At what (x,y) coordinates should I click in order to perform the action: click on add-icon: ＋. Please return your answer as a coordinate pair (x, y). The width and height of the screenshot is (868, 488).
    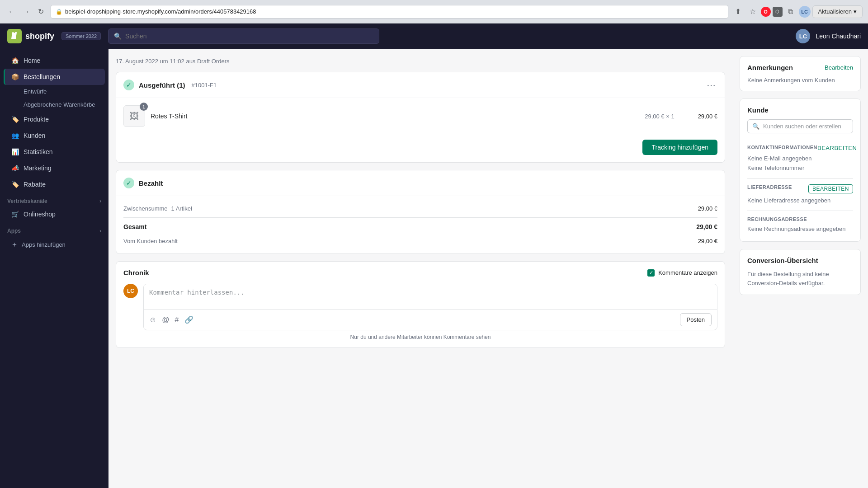
    Looking at the image, I should click on (14, 245).